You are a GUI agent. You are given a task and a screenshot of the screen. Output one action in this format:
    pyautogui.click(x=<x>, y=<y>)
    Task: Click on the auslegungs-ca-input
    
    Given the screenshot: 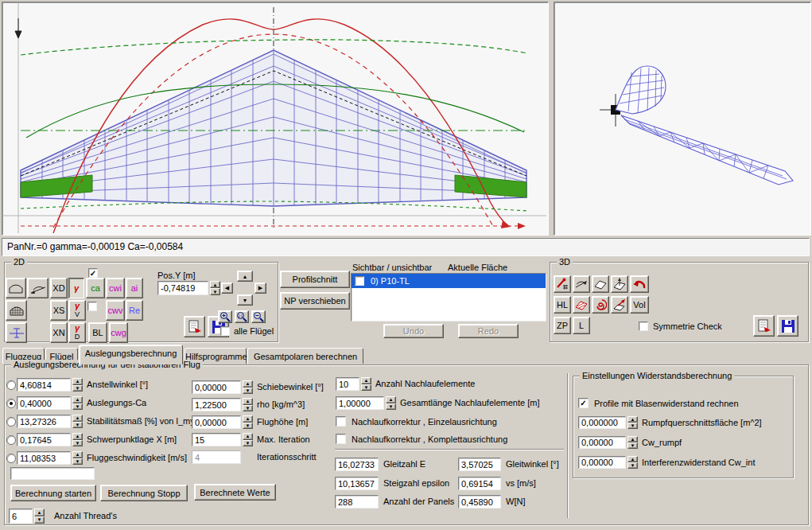 What is the action you would take?
    pyautogui.click(x=44, y=403)
    